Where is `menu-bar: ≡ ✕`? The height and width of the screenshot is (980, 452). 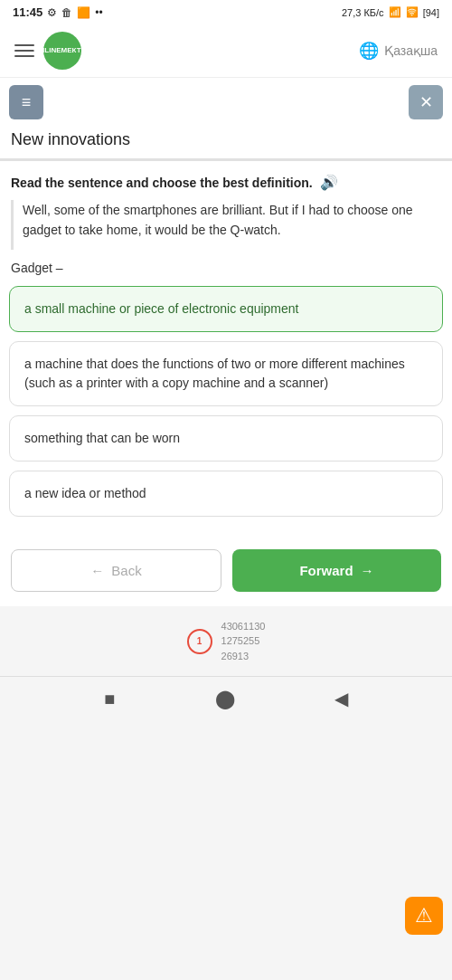 menu-bar: ≡ ✕ is located at coordinates (226, 102).